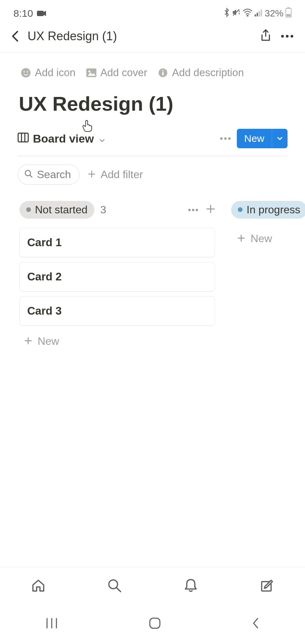  I want to click on new-button-dropdown, so click(279, 139).